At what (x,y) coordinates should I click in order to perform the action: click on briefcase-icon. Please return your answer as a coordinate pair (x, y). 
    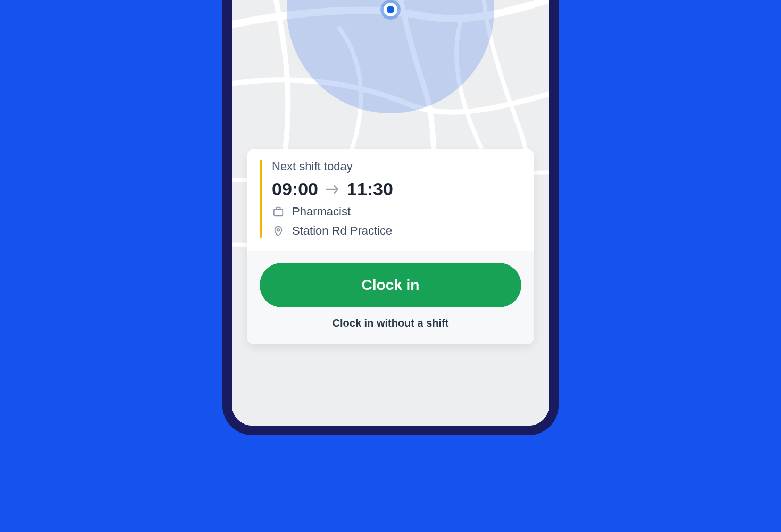
    Looking at the image, I should click on (278, 212).